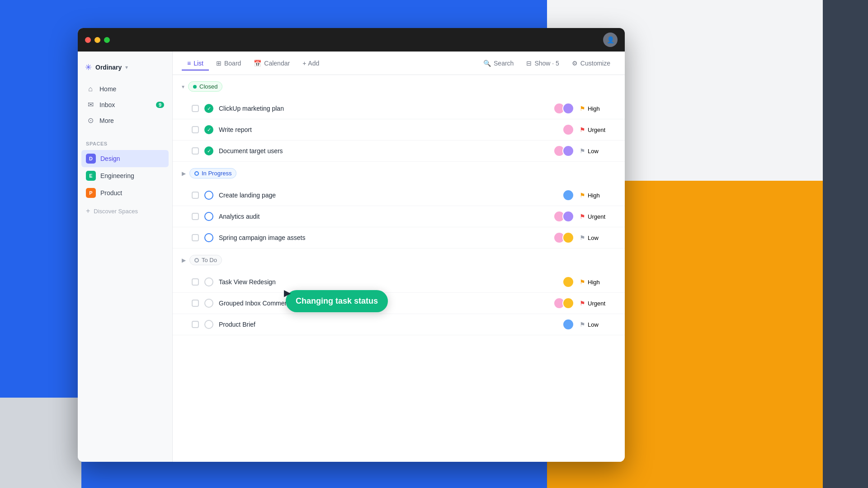  I want to click on user-avatar: 👤, so click(610, 40).